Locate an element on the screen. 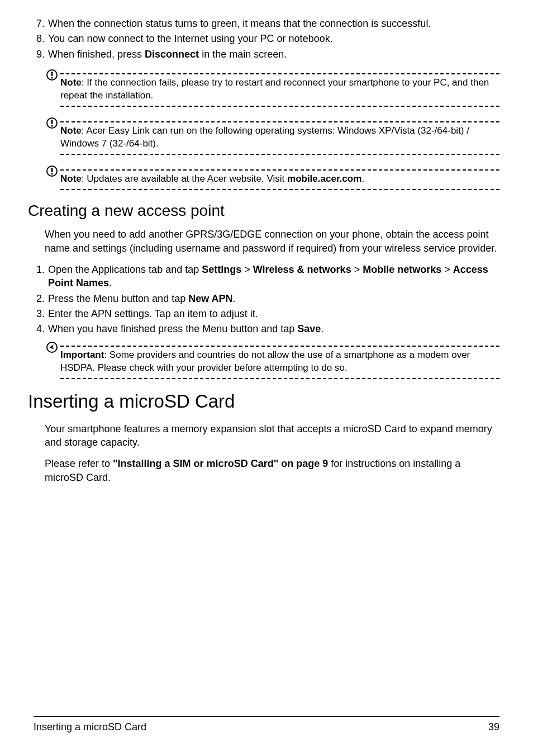 This screenshot has height=756, width=533. pin-icon is located at coordinates (52, 347).